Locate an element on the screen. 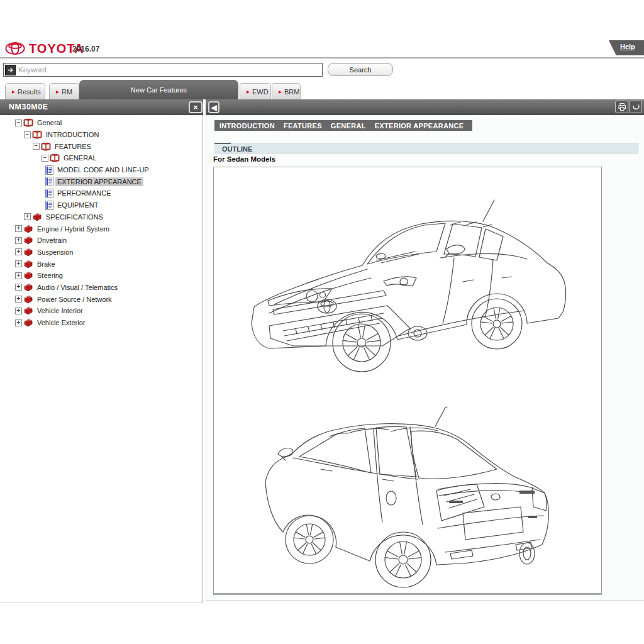  document-code: NM30M0E is located at coordinates (29, 107).